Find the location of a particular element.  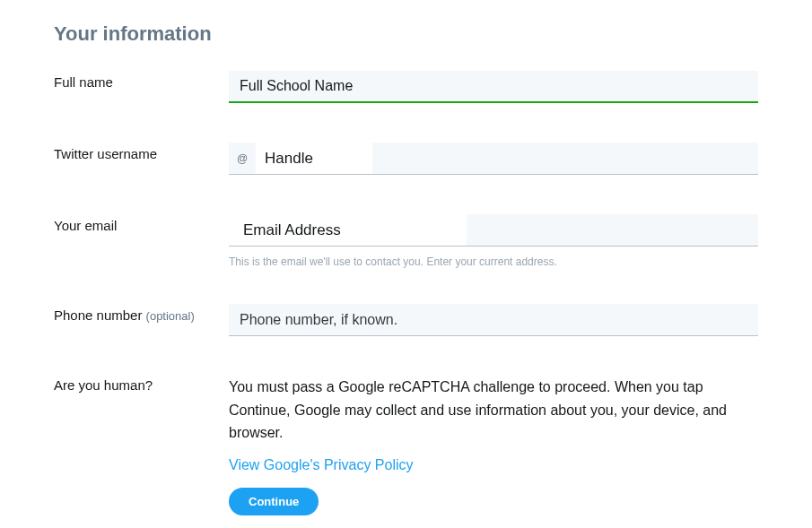

continue-button: Continue is located at coordinates (274, 502).